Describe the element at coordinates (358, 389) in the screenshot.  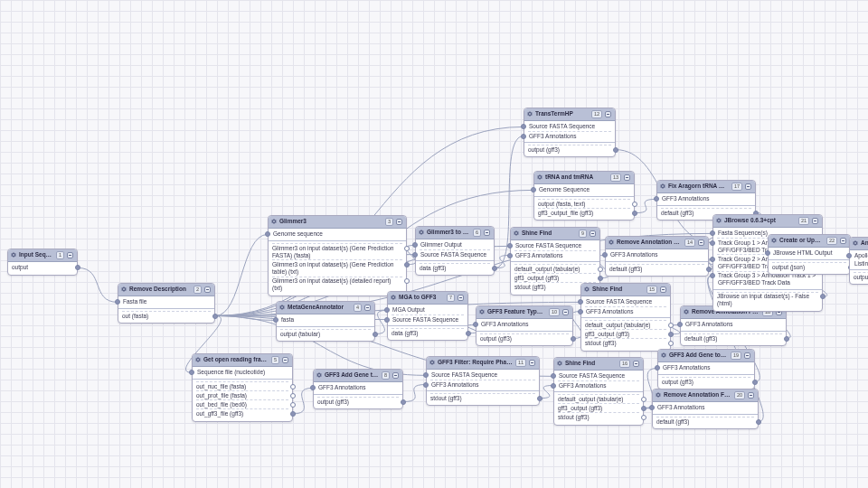
I see `workflow-node-gff3_add_gene: GFF3 Add Gene to CDS8GFF3 Annotationsout…` at that location.